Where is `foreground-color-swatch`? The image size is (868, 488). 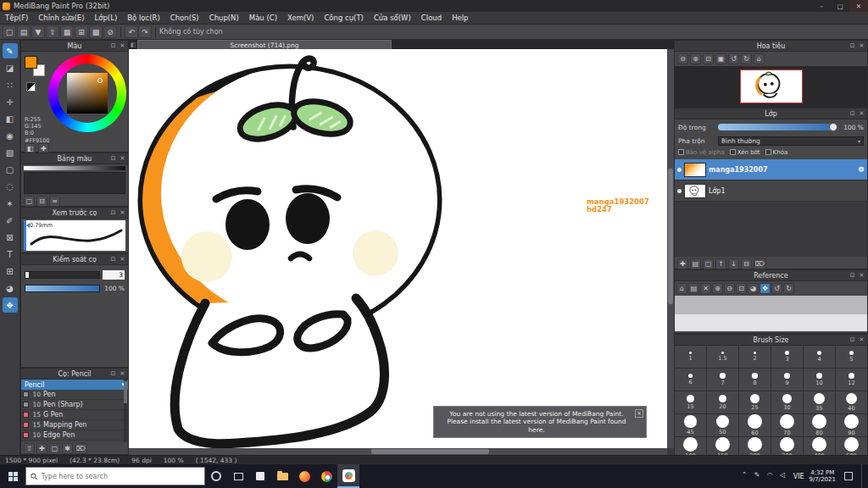 foreground-color-swatch is located at coordinates (31, 63).